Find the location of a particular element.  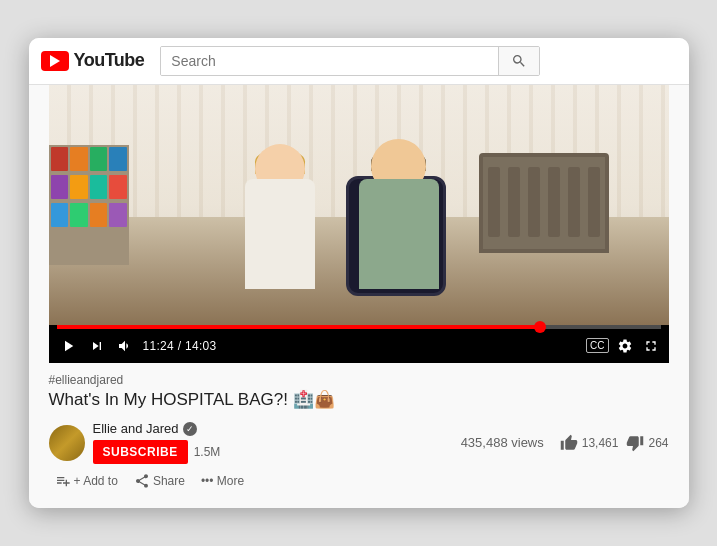

search-bar is located at coordinates (350, 61).